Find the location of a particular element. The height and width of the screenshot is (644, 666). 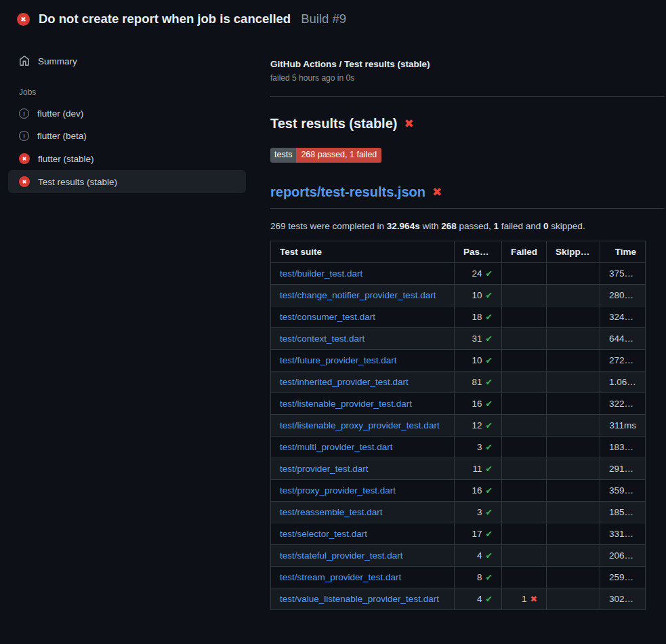

passed-cell: 3✔ is located at coordinates (478, 447).